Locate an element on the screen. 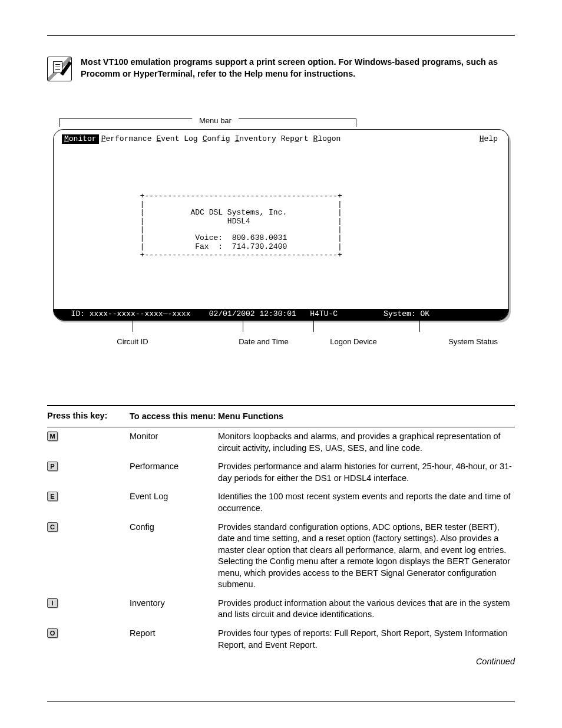 The width and height of the screenshot is (562, 728). menu-name: Monitor is located at coordinates (174, 437).